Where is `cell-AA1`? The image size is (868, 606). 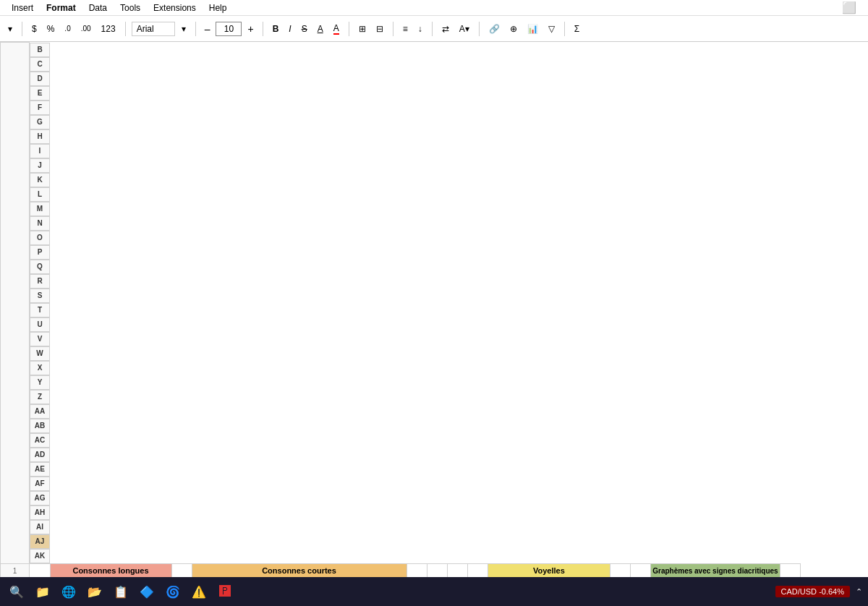
cell-AA1 is located at coordinates (641, 571).